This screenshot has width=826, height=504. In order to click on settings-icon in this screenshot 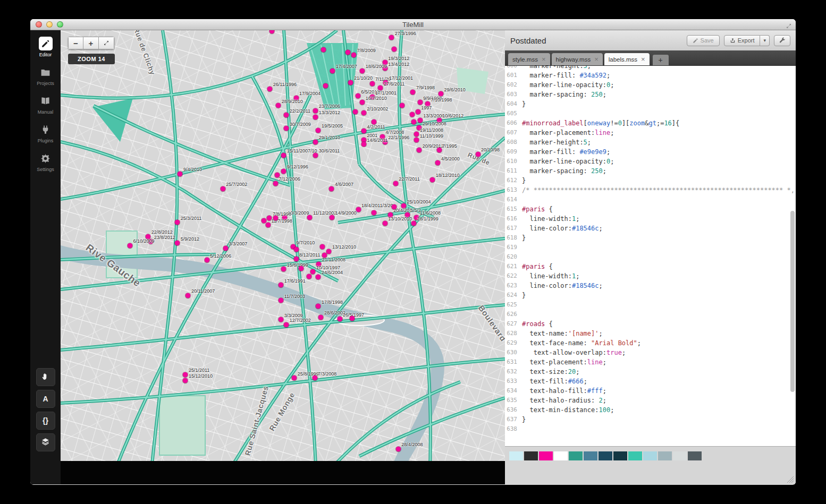, I will do `click(46, 158)`.